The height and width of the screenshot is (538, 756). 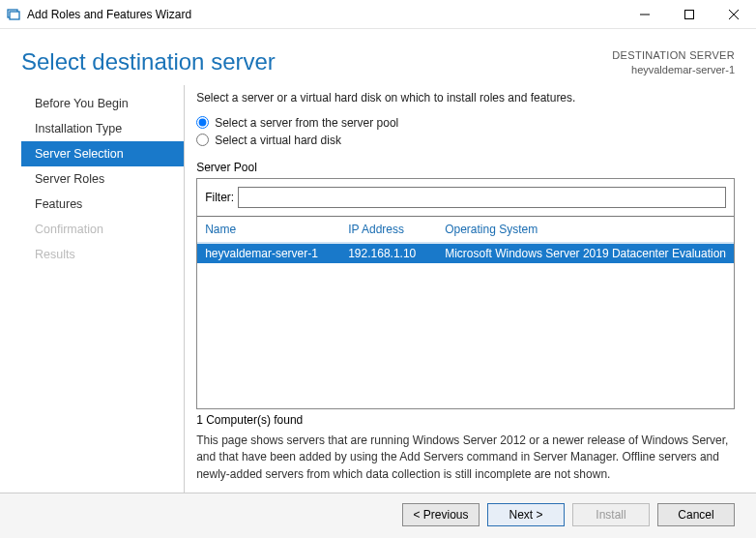 What do you see at coordinates (466, 197) in the screenshot?
I see `filter-row: Filter:` at bounding box center [466, 197].